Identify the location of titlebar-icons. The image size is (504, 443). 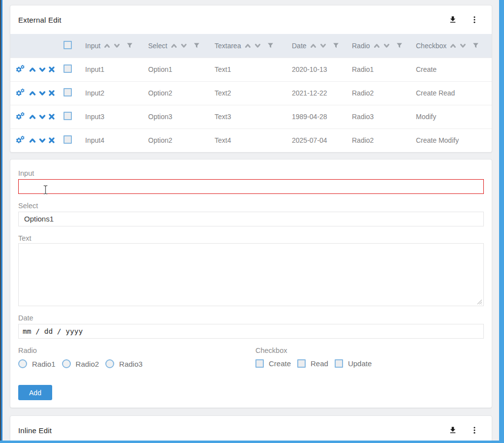
(464, 430).